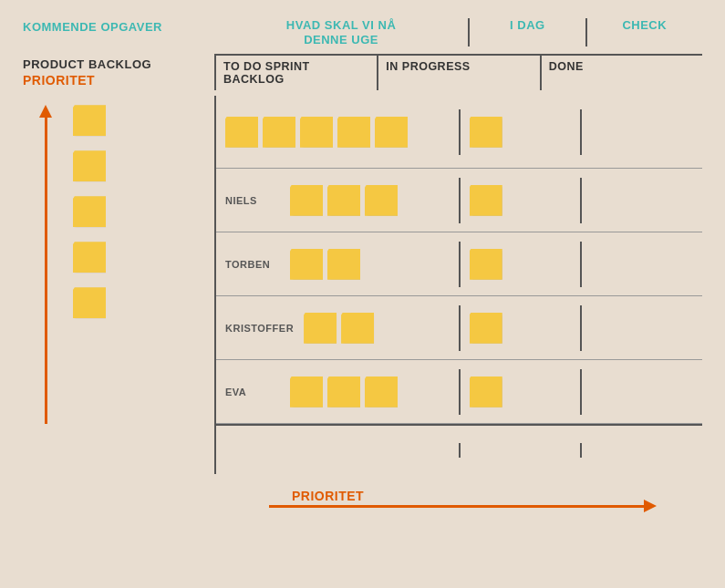  Describe the element at coordinates (357, 328) in the screenshot. I see `sticky-k2` at that location.